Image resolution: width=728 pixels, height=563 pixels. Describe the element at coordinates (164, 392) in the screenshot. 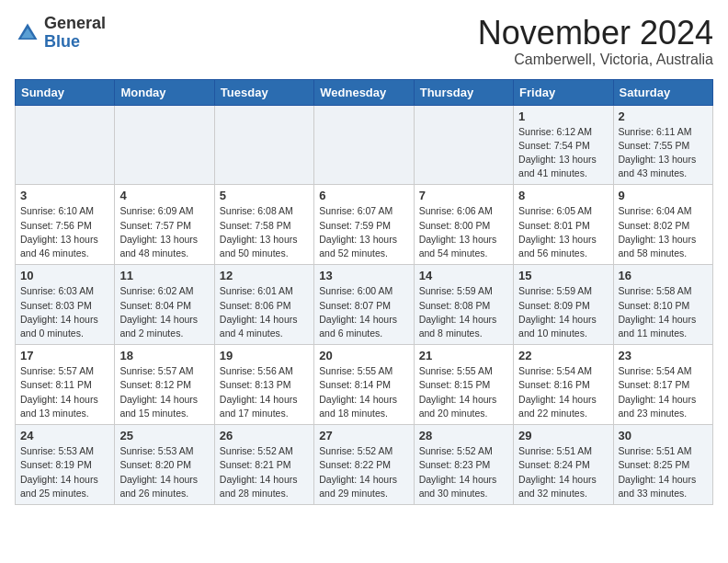

I see `day-info: Sunrise: 5:57 AMSunset: 8:12 PMDaylight:…` at that location.